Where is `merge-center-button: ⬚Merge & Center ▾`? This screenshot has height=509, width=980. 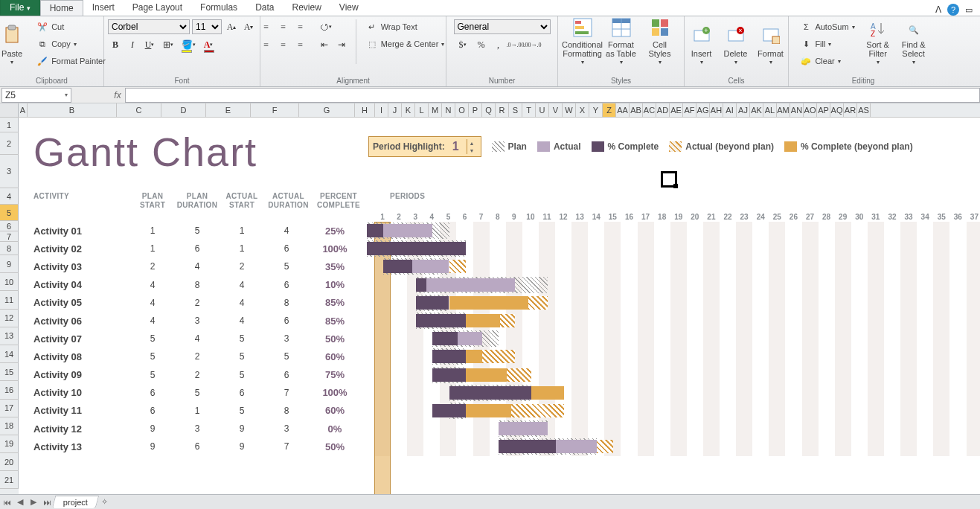 merge-center-button: ⬚Merge & Center ▾ is located at coordinates (406, 44).